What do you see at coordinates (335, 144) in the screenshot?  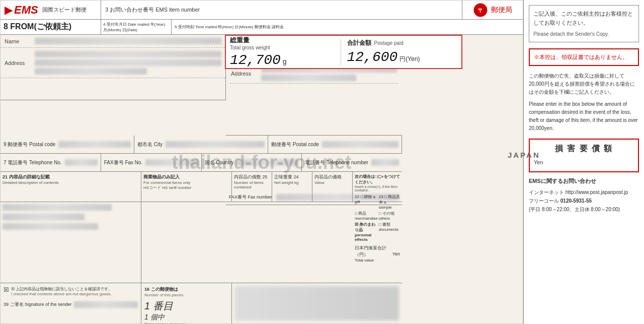 I see `country-postal-cell: 郵便番号 Postal code` at bounding box center [335, 144].